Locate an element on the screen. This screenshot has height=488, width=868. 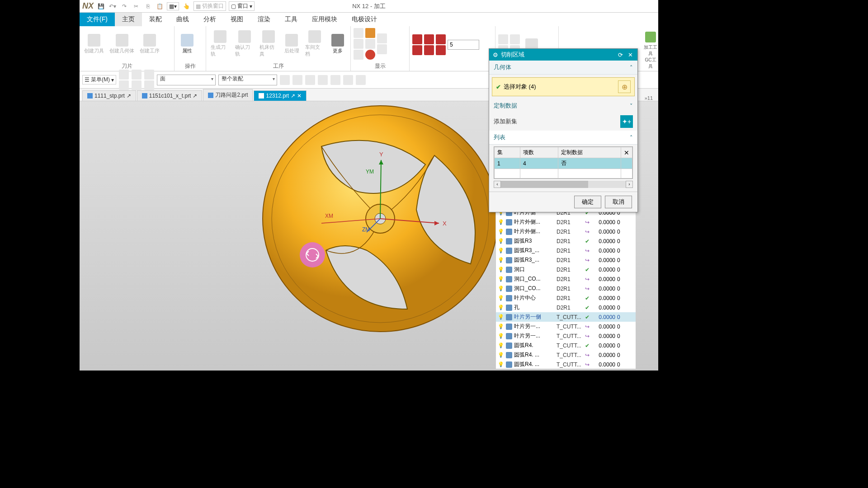
touch-icon: 👆 is located at coordinates (186, 6).